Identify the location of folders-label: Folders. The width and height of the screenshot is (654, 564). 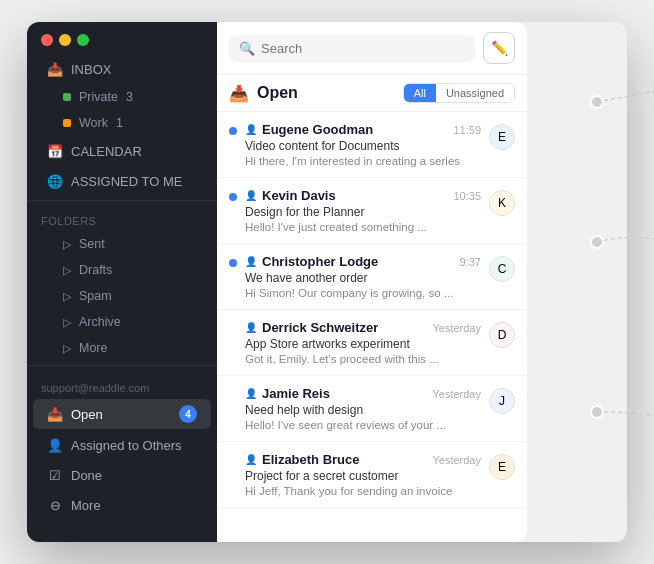
(122, 218).